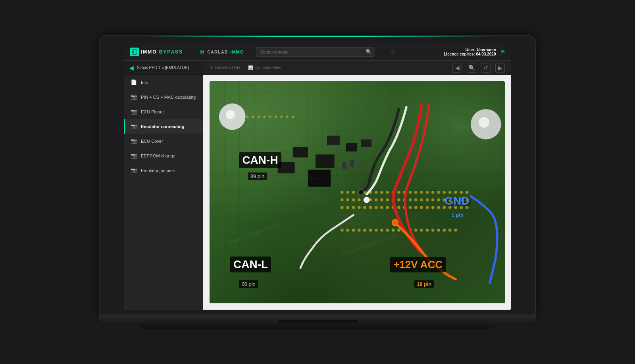 This screenshot has width=635, height=364. I want to click on download-label: Download File, so click(228, 67).